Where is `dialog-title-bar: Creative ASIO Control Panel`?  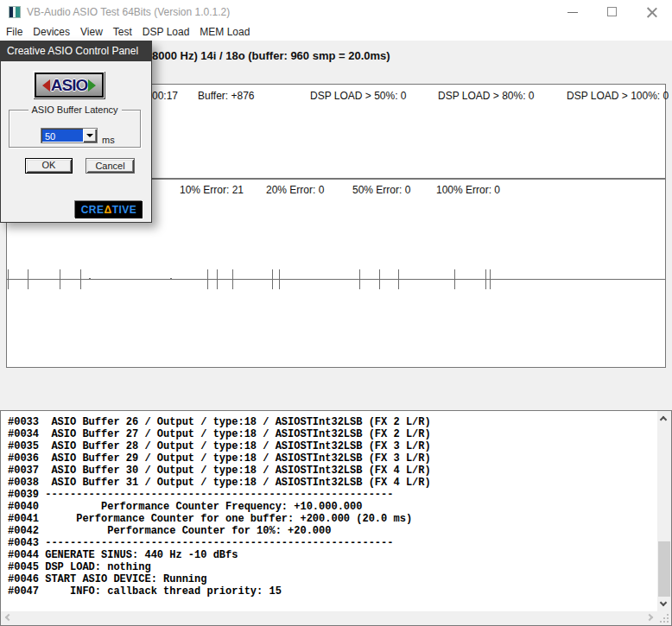 dialog-title-bar: Creative ASIO Control Panel is located at coordinates (76, 52).